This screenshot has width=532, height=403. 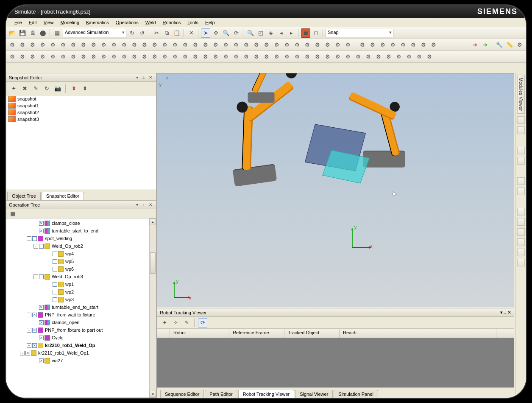 I want to click on menu-view: View, so click(x=49, y=22).